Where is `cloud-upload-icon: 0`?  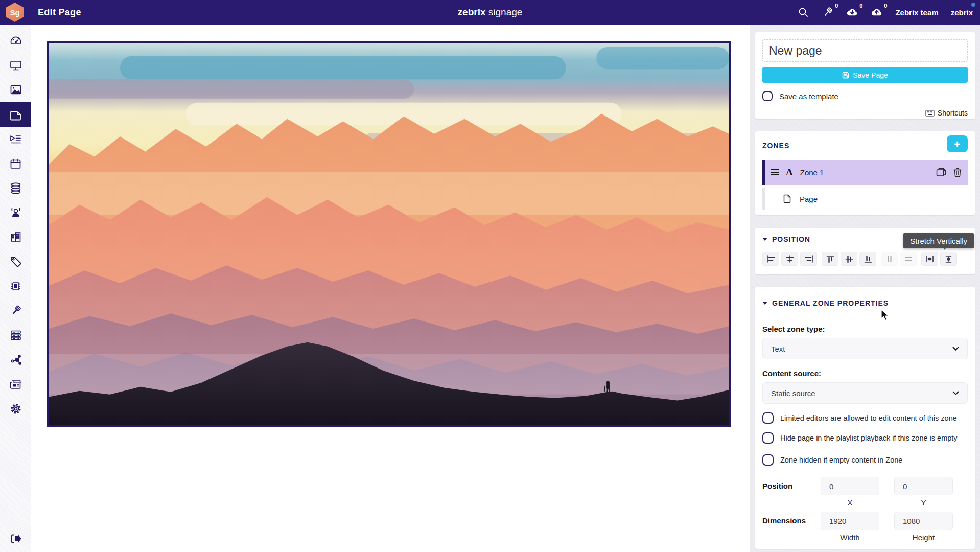 cloud-upload-icon: 0 is located at coordinates (877, 12).